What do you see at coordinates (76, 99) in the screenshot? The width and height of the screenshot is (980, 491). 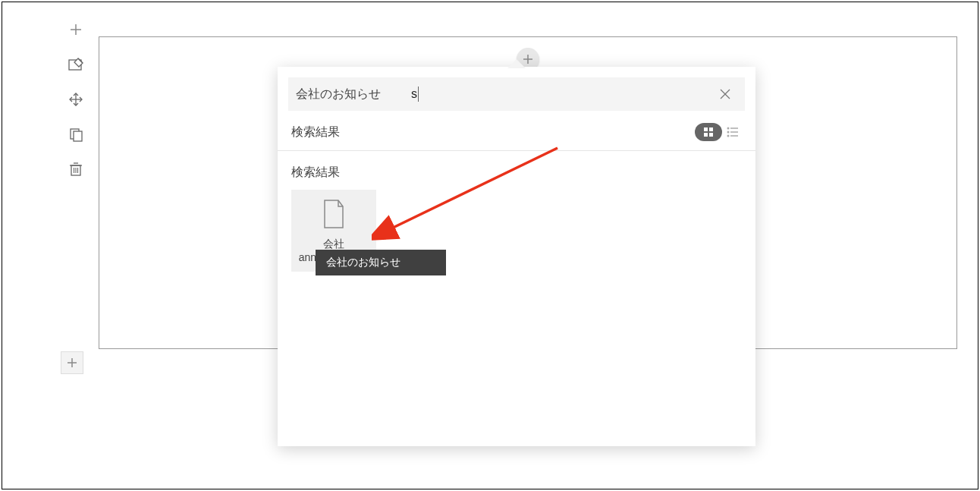 I see `section-toolbar` at bounding box center [76, 99].